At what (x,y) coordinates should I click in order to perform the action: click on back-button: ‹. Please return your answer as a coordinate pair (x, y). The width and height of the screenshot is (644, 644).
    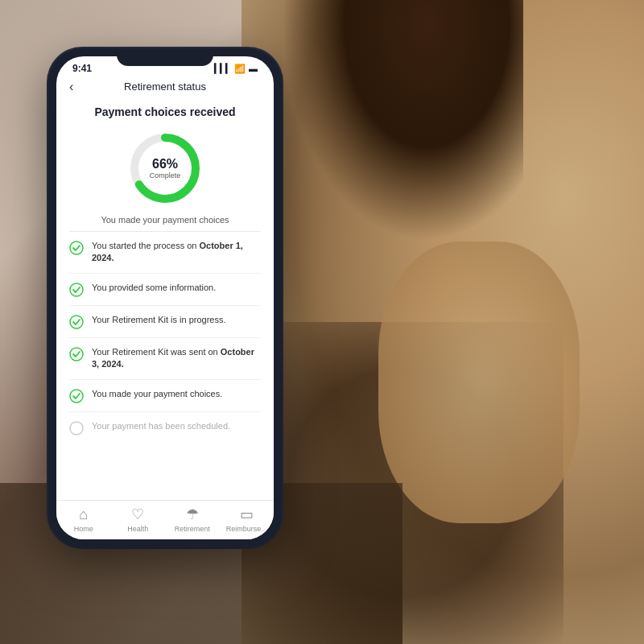
    Looking at the image, I should click on (71, 87).